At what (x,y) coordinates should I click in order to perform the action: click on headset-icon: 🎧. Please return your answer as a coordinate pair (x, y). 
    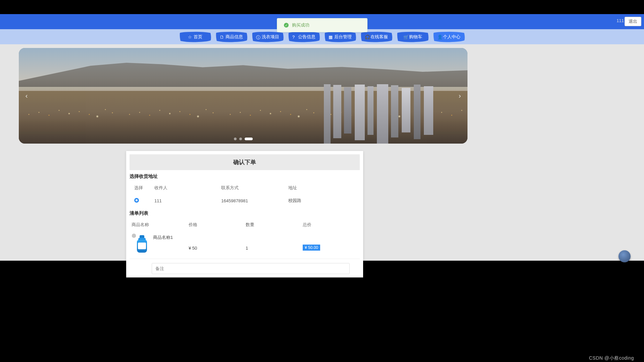
    Looking at the image, I should click on (367, 37).